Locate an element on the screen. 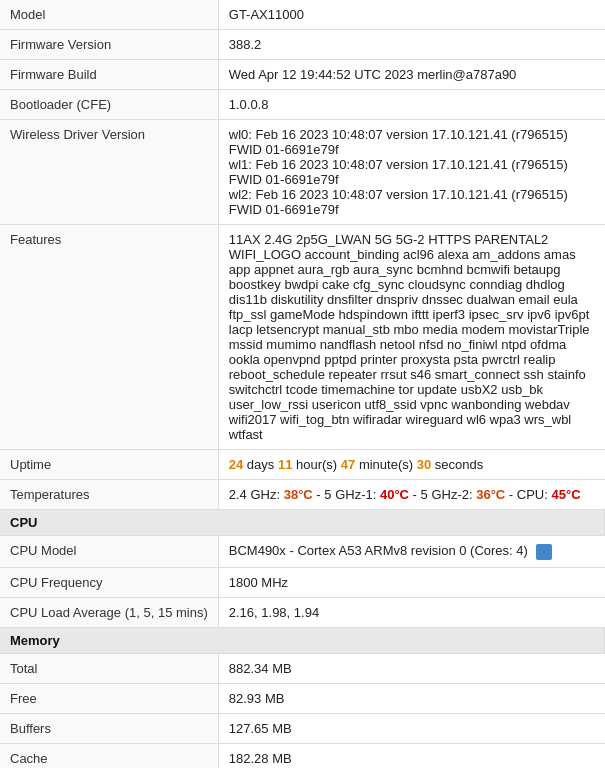  row-value-4: wl0: Feb 16 2023 10:48:07 version 17.10.… is located at coordinates (411, 172).